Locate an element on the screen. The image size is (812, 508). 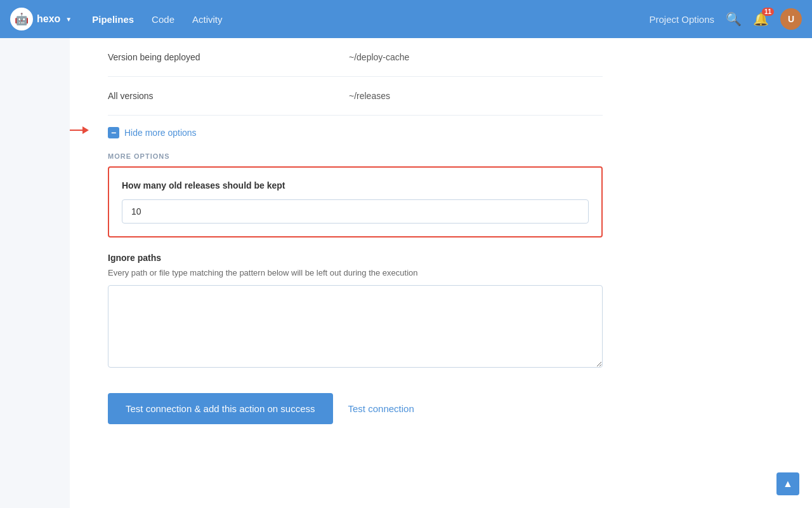
arrow-head-icon is located at coordinates (86, 130).